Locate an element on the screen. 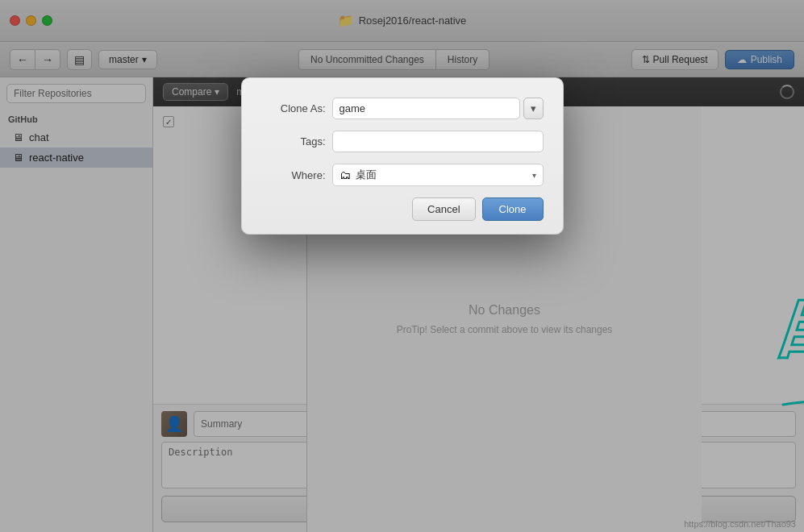 Image resolution: width=804 pixels, height=532 pixels. where-wrap: 🗂 桌面 ▾ is located at coordinates (438, 175).